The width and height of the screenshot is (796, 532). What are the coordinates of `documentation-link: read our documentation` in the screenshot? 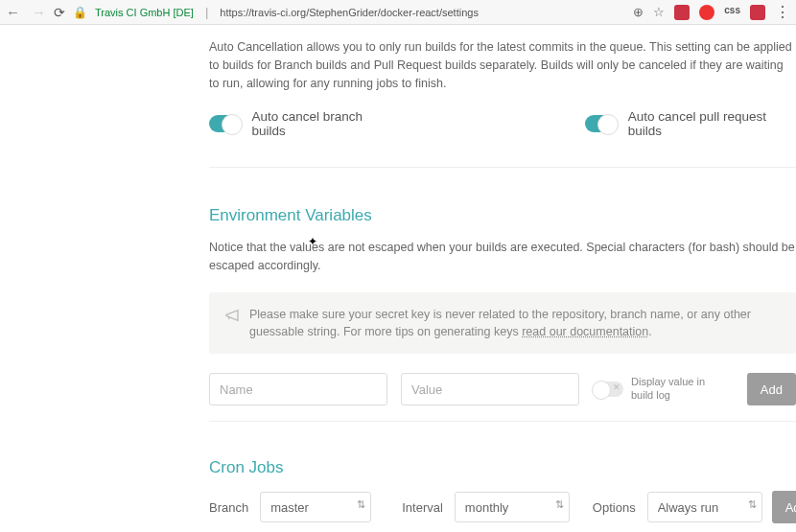 It's located at (585, 332).